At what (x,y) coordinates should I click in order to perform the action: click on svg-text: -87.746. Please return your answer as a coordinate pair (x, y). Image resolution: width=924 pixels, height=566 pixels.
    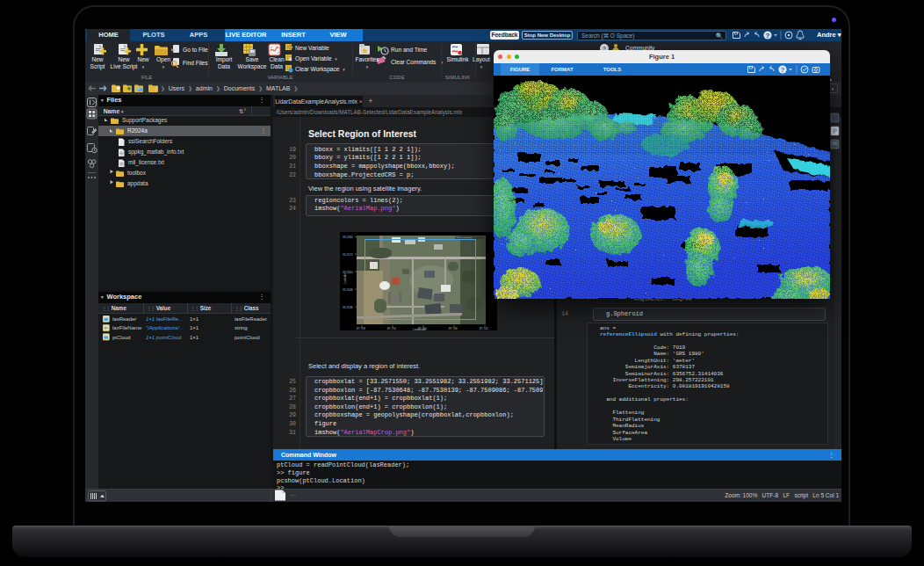
    Looking at the image, I should click on (453, 329).